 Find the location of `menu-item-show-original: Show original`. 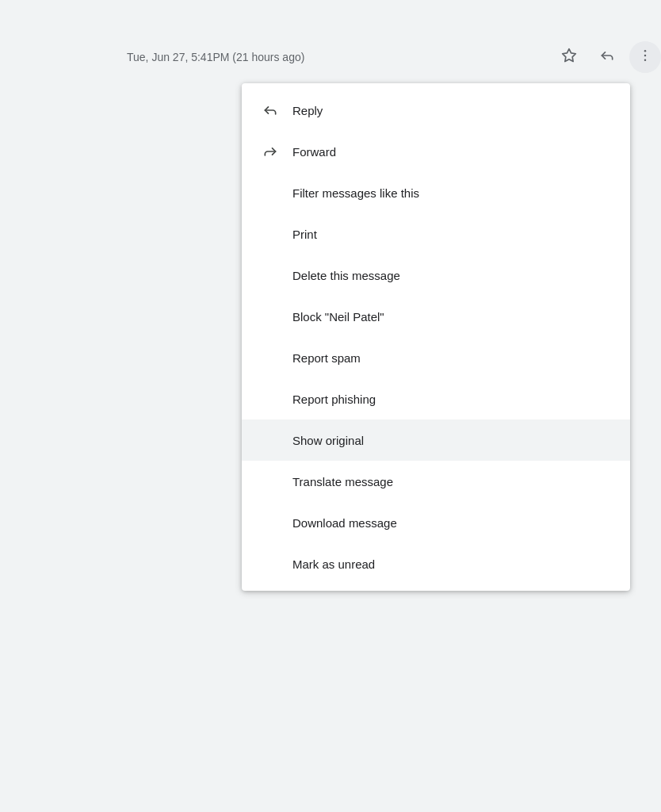

menu-item-show-original: Show original is located at coordinates (436, 440).